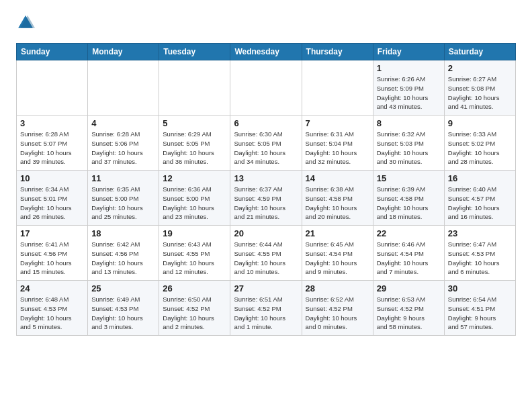 This screenshot has width=532, height=411. What do you see at coordinates (266, 124) in the screenshot?
I see `day-number: 6` at bounding box center [266, 124].